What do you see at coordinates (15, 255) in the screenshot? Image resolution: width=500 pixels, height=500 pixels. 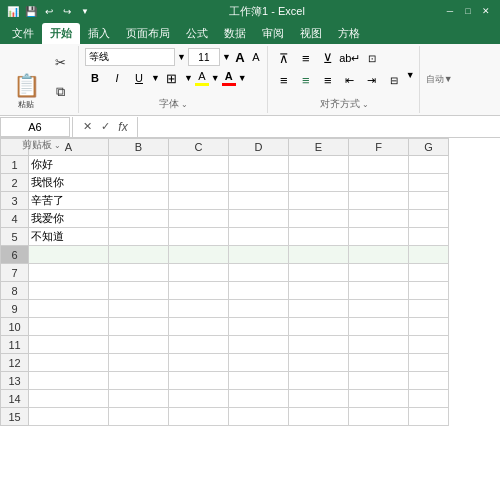 I see `row-header-6: 6` at bounding box center [15, 255].